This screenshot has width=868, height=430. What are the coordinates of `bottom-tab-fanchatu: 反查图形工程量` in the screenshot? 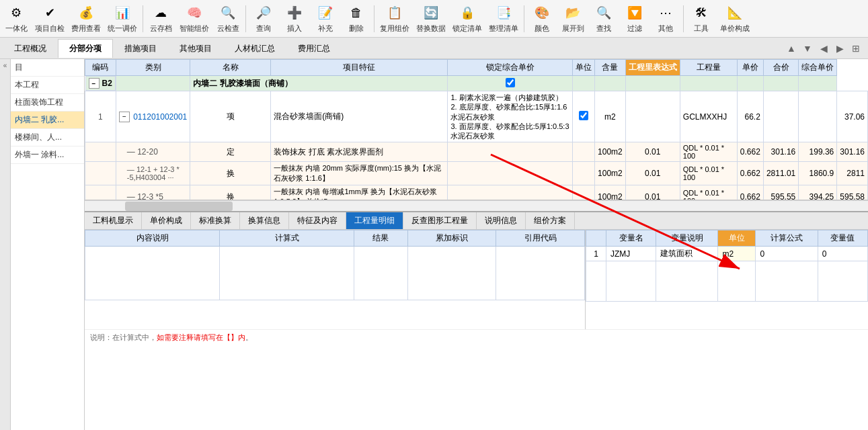 It's located at (440, 220).